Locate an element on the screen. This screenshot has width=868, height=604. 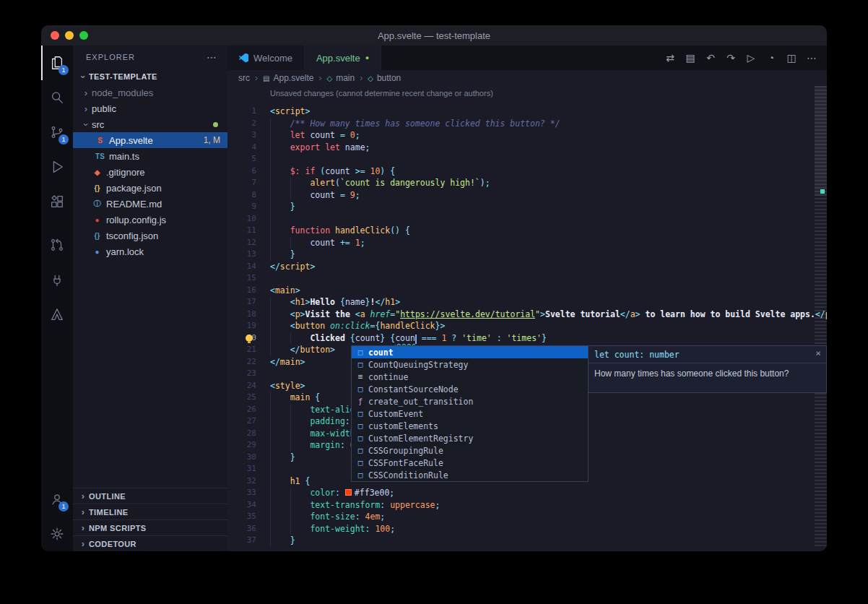
suggestion-cssconditionrule: □CSSConditionRule is located at coordinates (469, 475).